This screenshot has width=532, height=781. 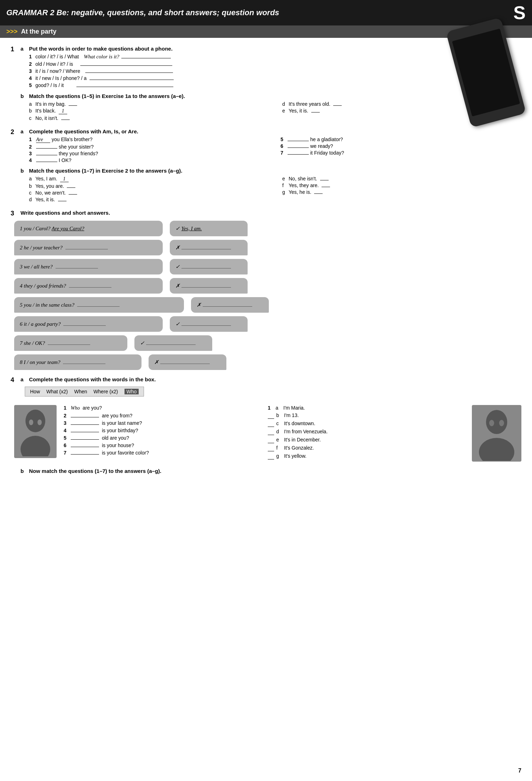 What do you see at coordinates (101, 49) in the screenshot?
I see `section-1a-title: Put the words in order to make questions…` at bounding box center [101, 49].